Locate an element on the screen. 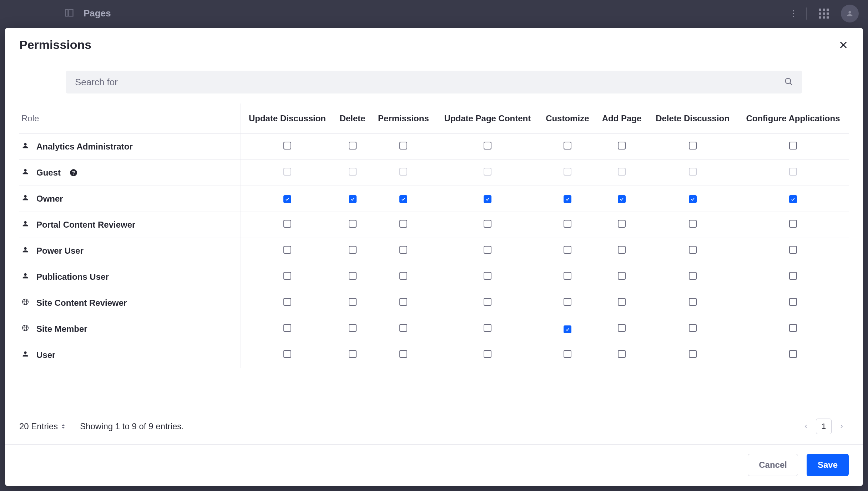  entries-dropdown: 20 Entries is located at coordinates (42, 426).